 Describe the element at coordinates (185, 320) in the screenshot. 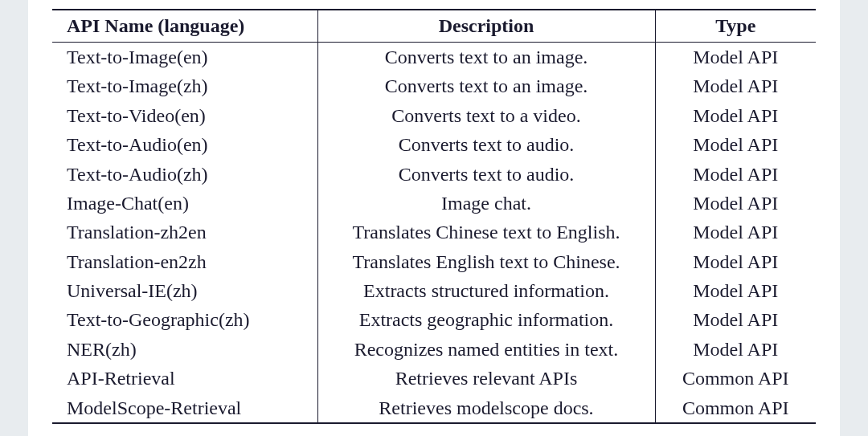

I see `cell-api-name: Text-to-Geographic(zh)` at that location.